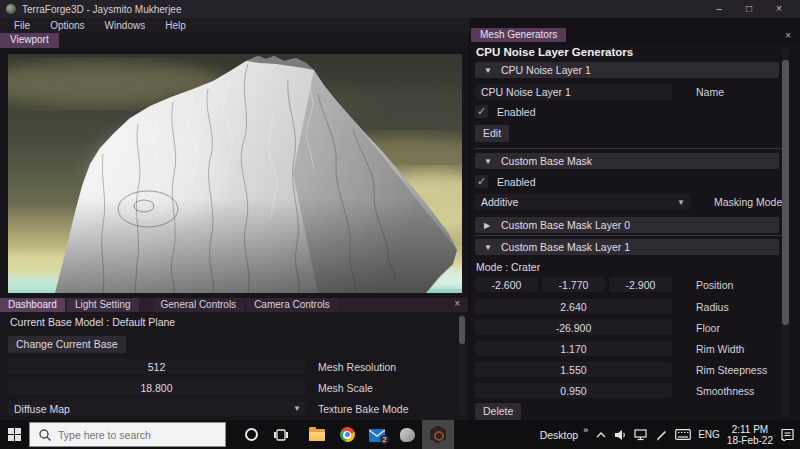 This screenshot has height=449, width=800. I want to click on language-indicator: ENG, so click(709, 434).